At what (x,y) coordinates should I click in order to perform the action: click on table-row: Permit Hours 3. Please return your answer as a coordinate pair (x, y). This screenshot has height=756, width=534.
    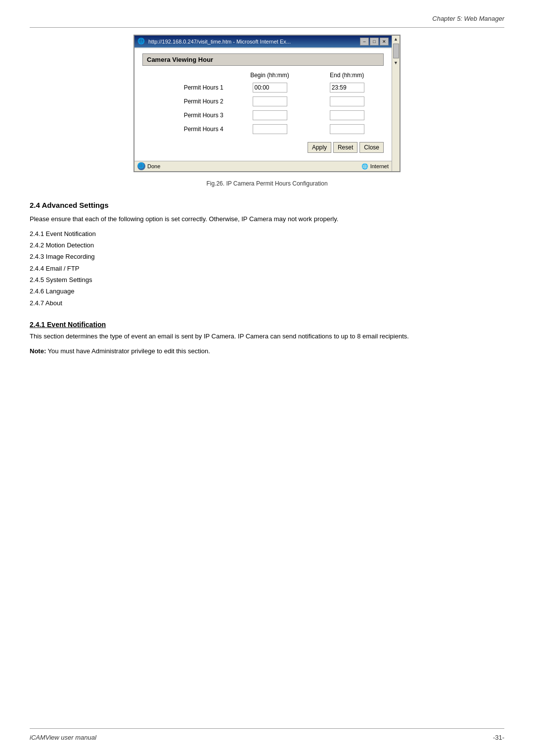
    Looking at the image, I should click on (263, 115).